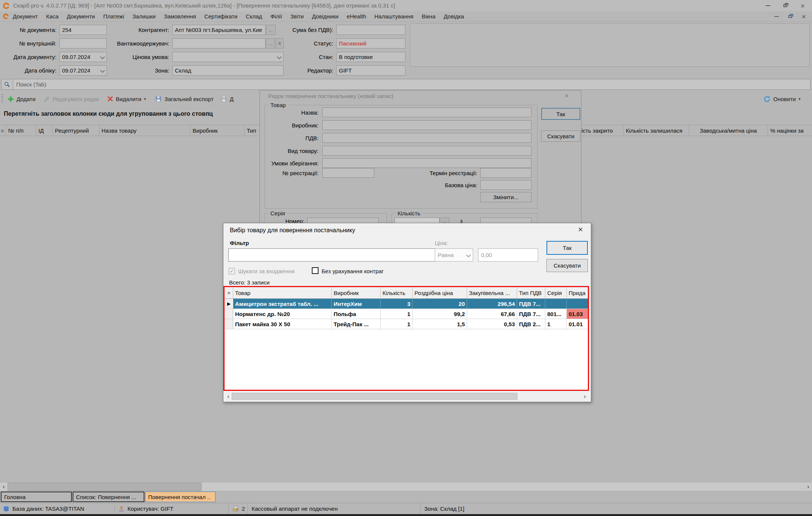 This screenshot has width=812, height=516. Describe the element at coordinates (219, 44) in the screenshot. I see `consignee-field` at that location.